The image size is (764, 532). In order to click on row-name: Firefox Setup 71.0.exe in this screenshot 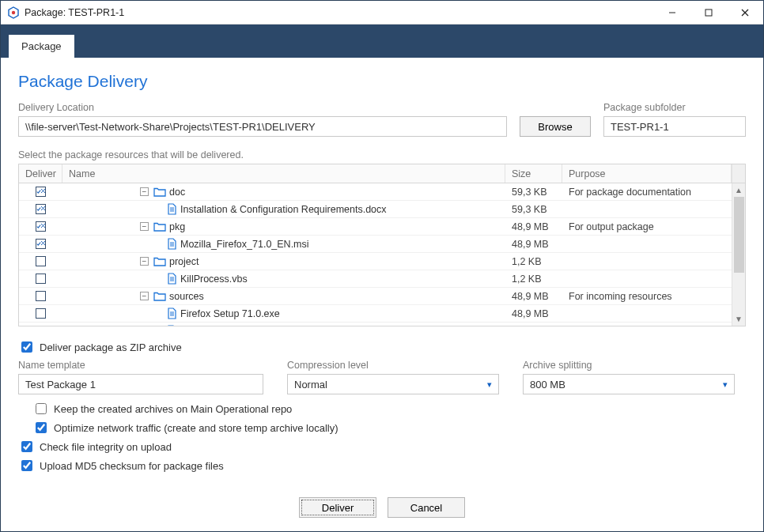, I will do `click(230, 314)`.